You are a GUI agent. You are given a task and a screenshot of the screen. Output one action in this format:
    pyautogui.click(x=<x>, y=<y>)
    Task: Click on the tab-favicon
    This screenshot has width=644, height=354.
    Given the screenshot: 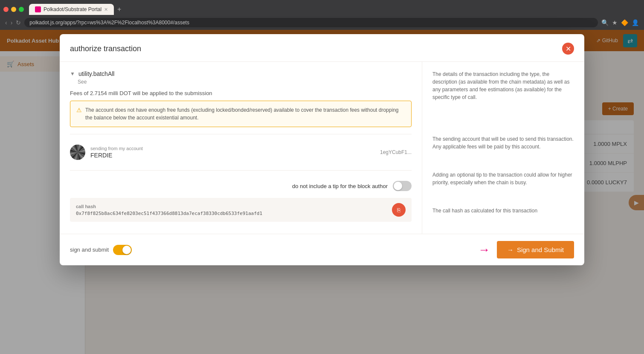 What is the action you would take?
    pyautogui.click(x=38, y=9)
    